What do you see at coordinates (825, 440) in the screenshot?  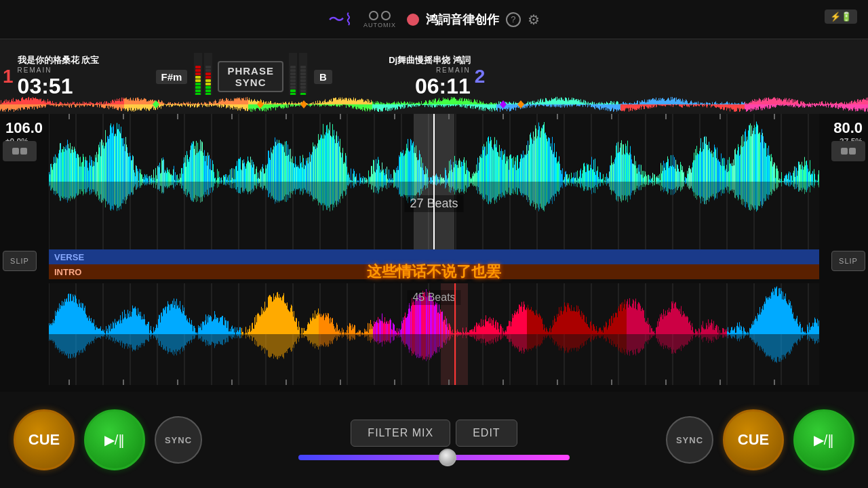 I see `deck2-play-icon: ▶/‖` at bounding box center [825, 440].